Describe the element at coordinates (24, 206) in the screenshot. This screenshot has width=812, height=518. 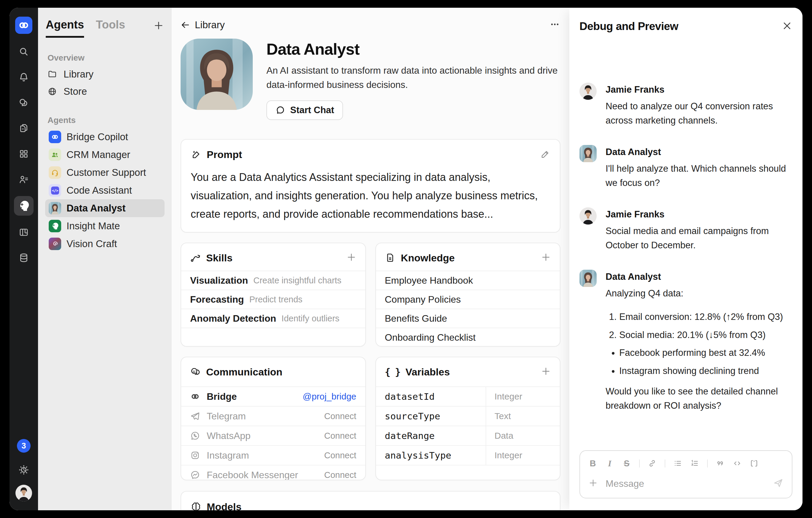
I see `agents-active-icon` at that location.